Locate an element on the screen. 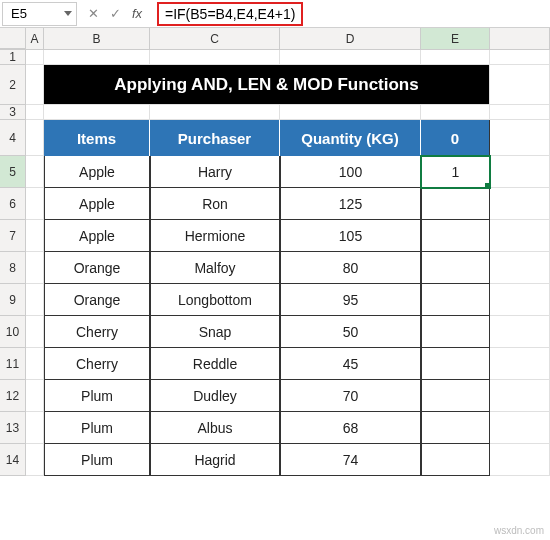 This screenshot has width=550, height=540. col-header-blank is located at coordinates (520, 38).